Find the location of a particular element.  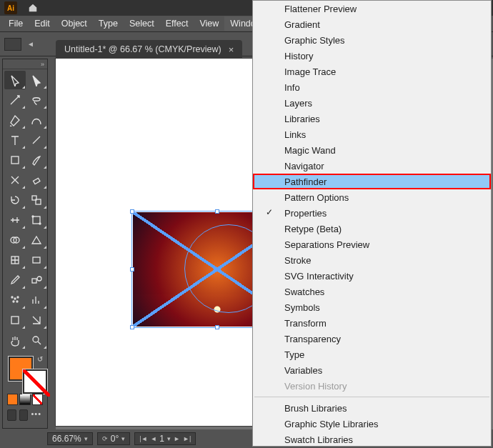

scale-tool is located at coordinates (36, 200).